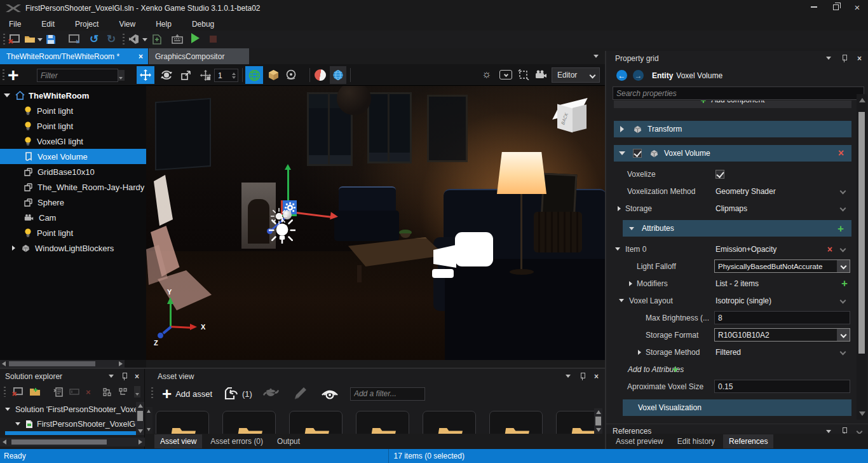 The width and height of the screenshot is (868, 463). Describe the element at coordinates (72, 424) in the screenshot. I see `solution-project-row: FirstPersonShooter_VoxelGI.Gar` at that location.